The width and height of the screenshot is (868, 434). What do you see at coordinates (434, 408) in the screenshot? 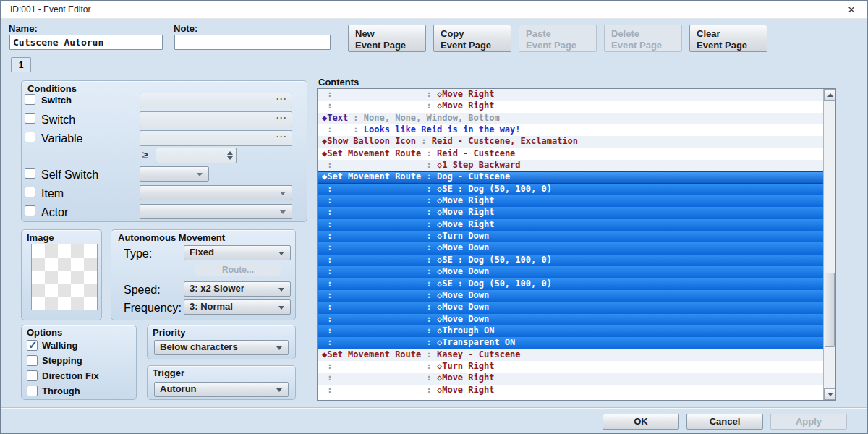
I see `footer-separator` at bounding box center [434, 408].